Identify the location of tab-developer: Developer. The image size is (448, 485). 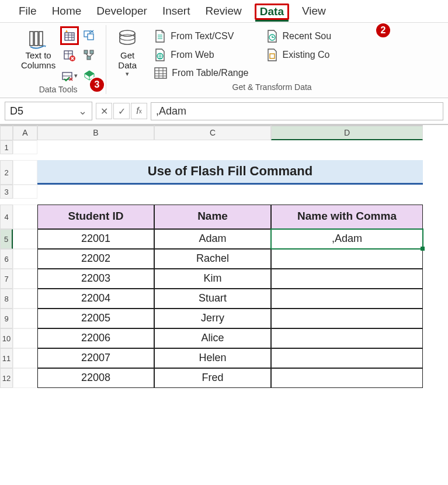
(121, 12).